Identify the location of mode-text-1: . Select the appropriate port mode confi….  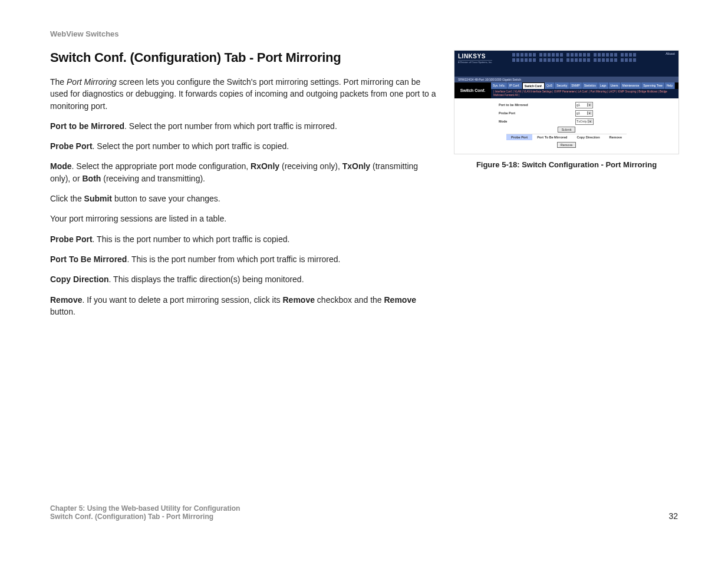
(162, 166).